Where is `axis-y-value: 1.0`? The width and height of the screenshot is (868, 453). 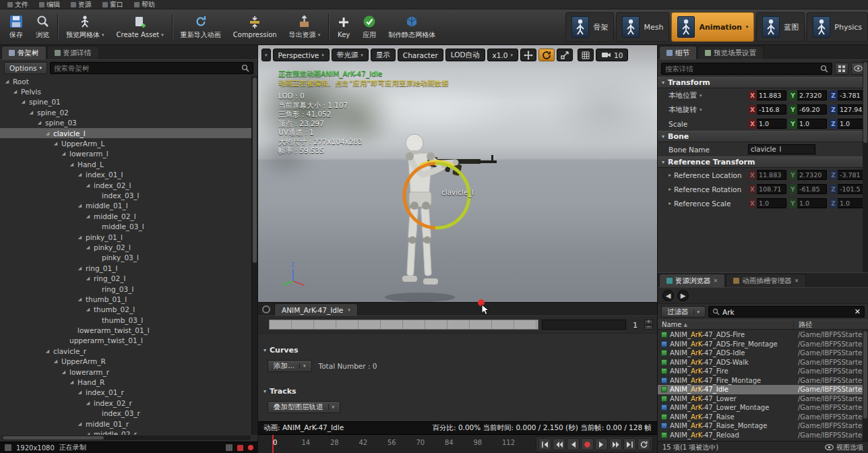 axis-y-value: 1.0 is located at coordinates (812, 124).